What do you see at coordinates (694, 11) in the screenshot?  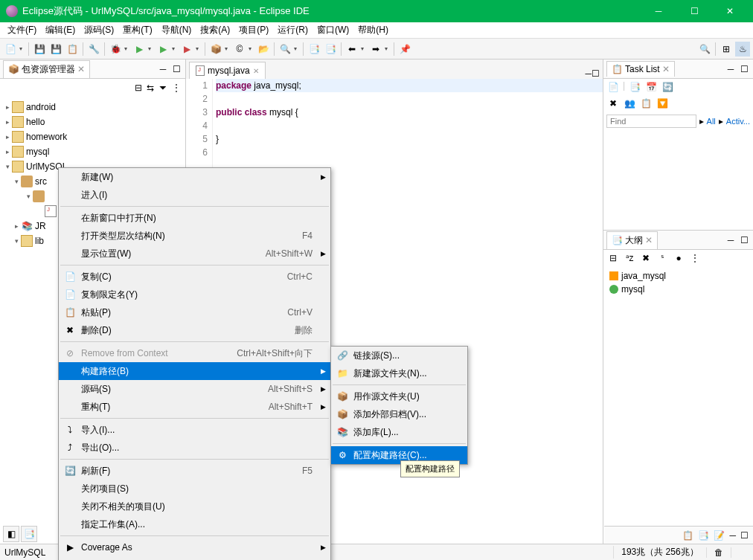 I see `maximize-button: ☐` at bounding box center [694, 11].